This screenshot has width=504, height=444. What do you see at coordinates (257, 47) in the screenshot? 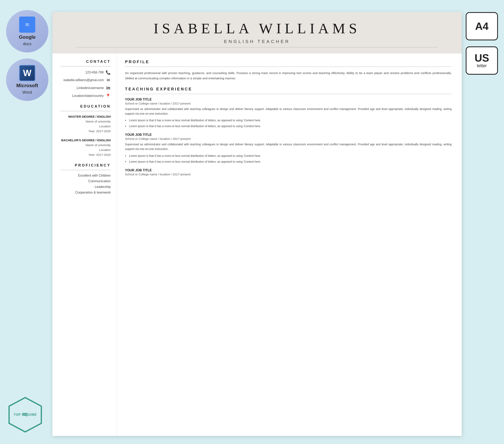
I see `header-divider` at bounding box center [257, 47].